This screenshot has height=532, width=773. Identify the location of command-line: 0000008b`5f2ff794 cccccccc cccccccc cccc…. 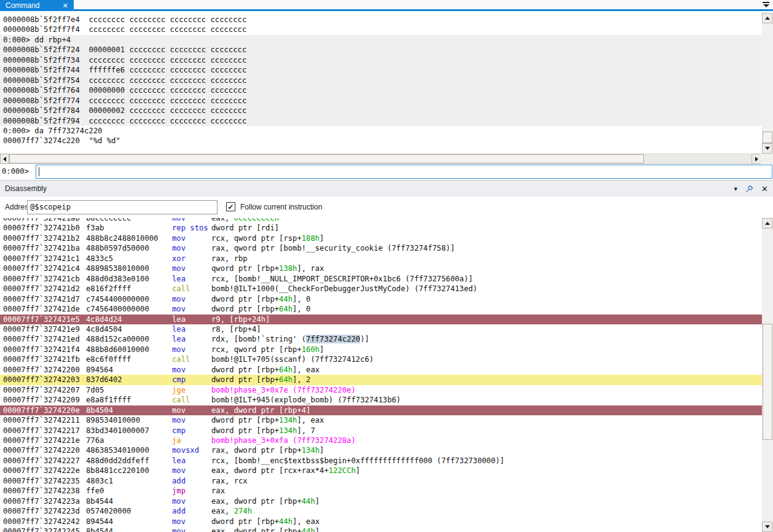
(381, 121).